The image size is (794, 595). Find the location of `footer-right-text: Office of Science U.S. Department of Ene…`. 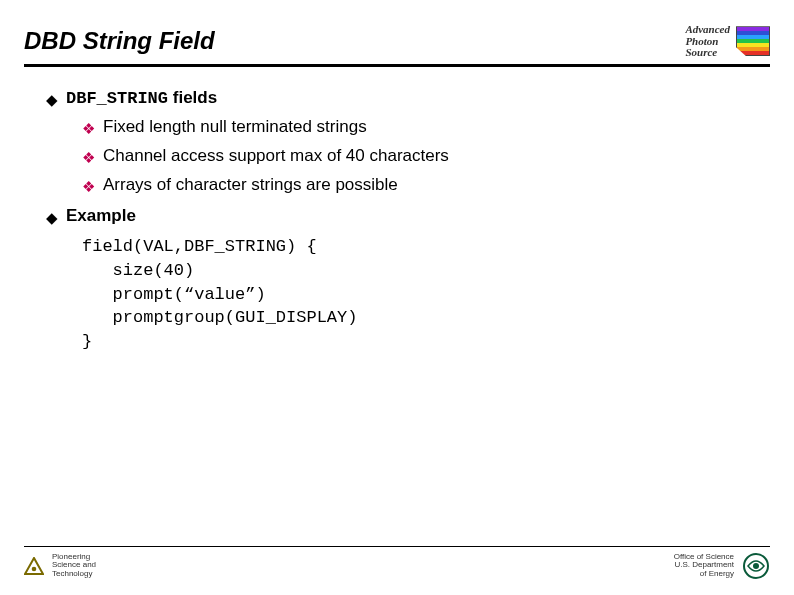

footer-right-text: Office of Science U.S. Department of Ene… is located at coordinates (704, 566).